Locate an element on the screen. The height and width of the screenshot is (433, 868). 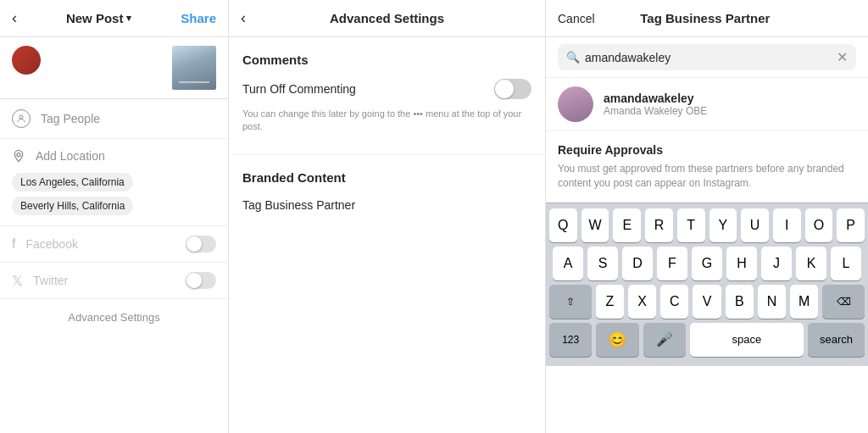
avatar is located at coordinates (26, 60).